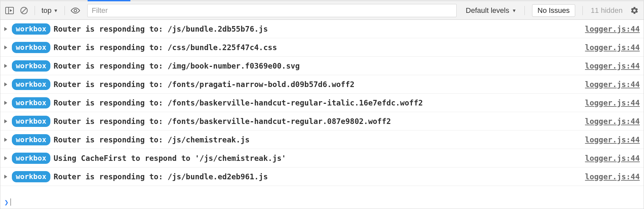 The height and width of the screenshot is (209, 644). What do you see at coordinates (75, 11) in the screenshot?
I see `live-expression-icon` at bounding box center [75, 11].